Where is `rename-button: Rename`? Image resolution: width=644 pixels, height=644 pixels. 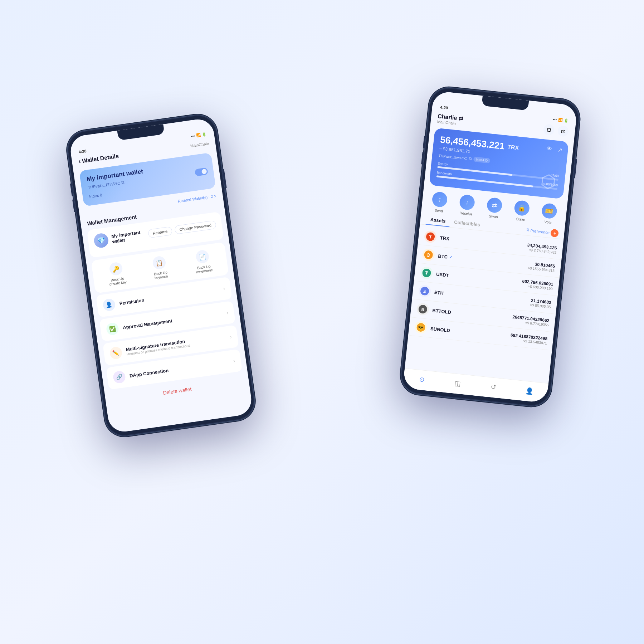
rename-button: Rename is located at coordinates (160, 233).